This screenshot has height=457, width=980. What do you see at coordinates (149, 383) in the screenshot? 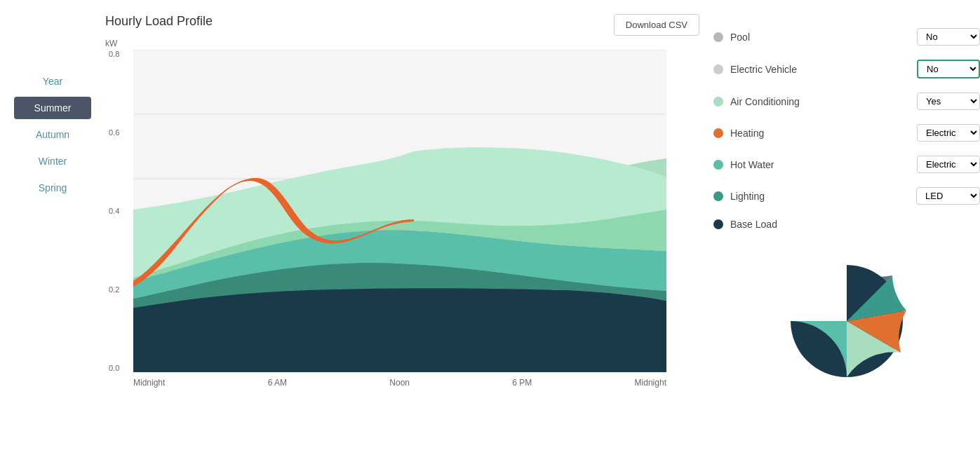
I see `x-label-midnight-start: Midnight` at bounding box center [149, 383].